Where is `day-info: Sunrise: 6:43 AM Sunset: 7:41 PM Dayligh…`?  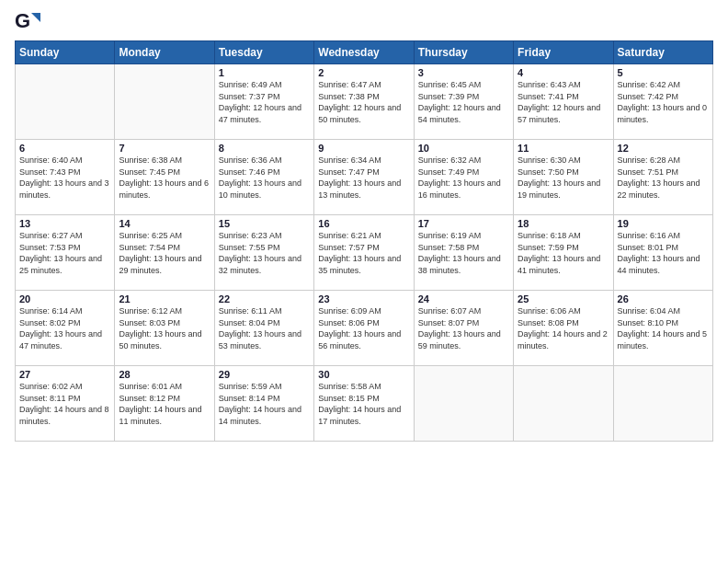
day-info: Sunrise: 6:43 AM Sunset: 7:41 PM Dayligh… is located at coordinates (563, 102).